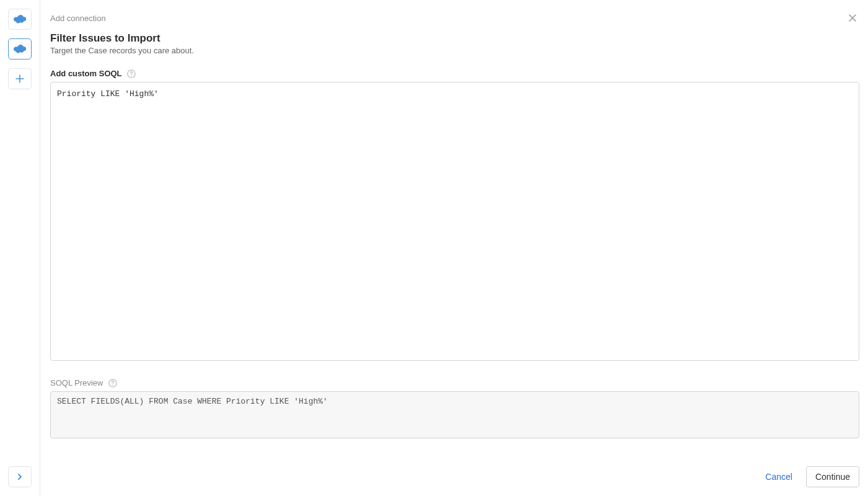 This screenshot has height=496, width=868. Describe the element at coordinates (20, 248) in the screenshot. I see `sidebar` at that location.